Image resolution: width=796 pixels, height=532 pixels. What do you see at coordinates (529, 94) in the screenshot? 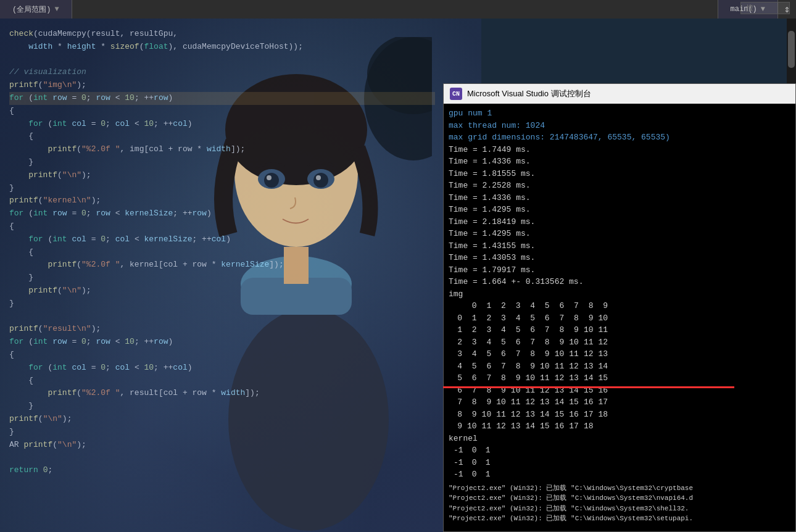
I see `console-title: Microsoft Visual Studio 调试控制台` at bounding box center [529, 94].